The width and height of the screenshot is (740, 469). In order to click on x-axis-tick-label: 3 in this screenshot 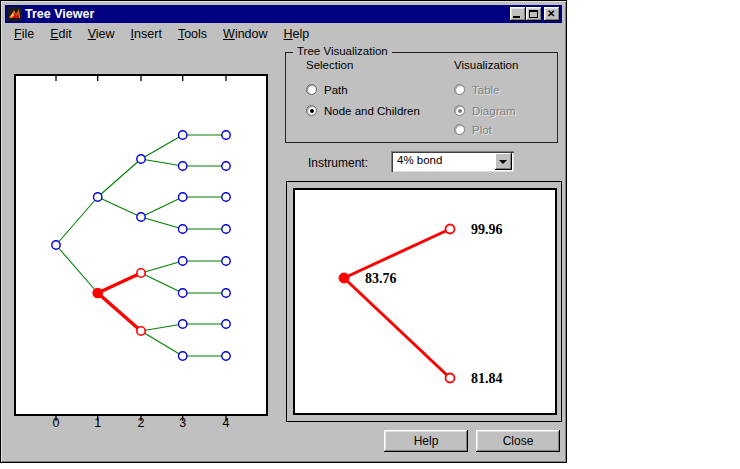, I will do `click(182, 423)`.